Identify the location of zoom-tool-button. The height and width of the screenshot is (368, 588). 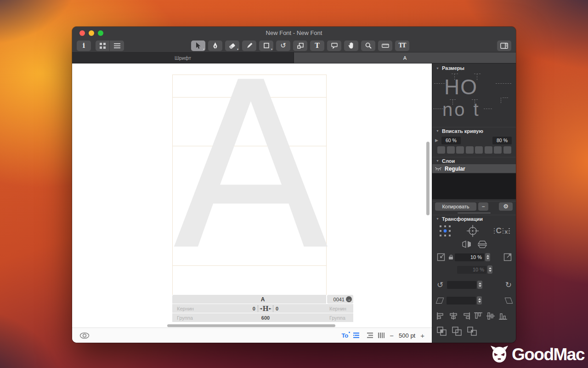
(368, 46).